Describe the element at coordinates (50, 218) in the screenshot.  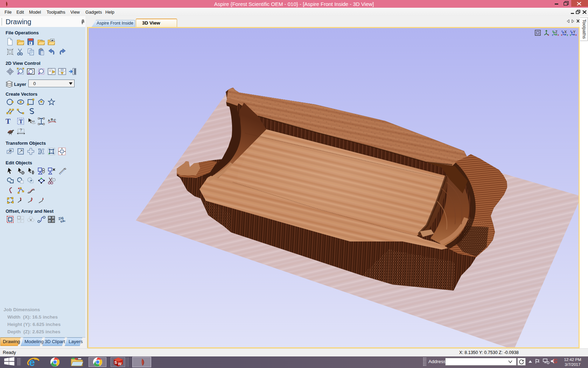
I see `svg-text: C` at that location.